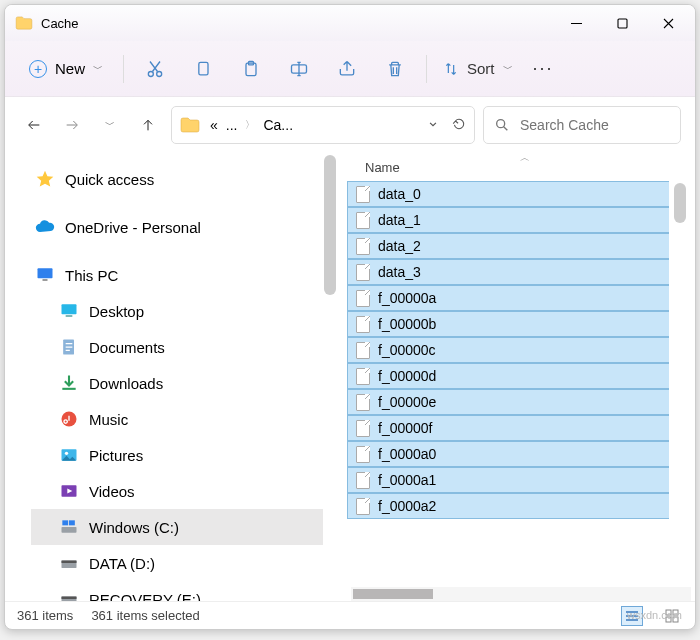 This screenshot has width=700, height=640. I want to click on breadcrumb-ellipsis: ..., so click(232, 125).